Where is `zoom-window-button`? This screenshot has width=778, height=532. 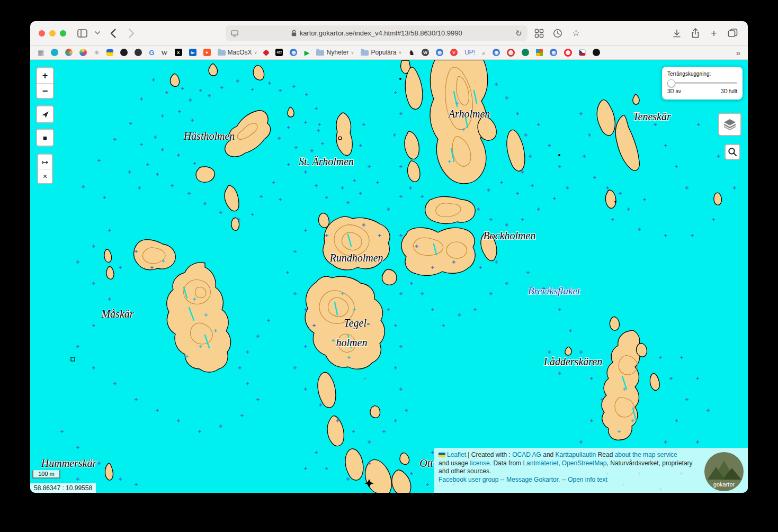
zoom-window-button is located at coordinates (63, 33).